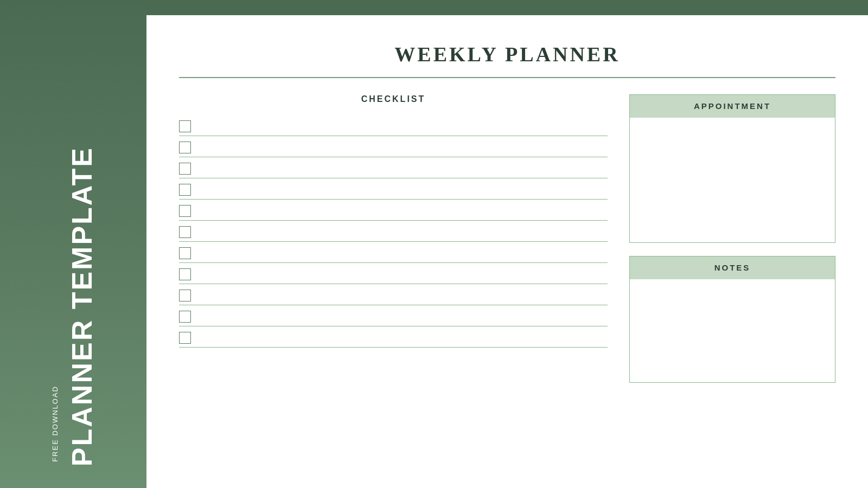  What do you see at coordinates (732, 319) in the screenshot?
I see `notes-box: NOTES` at bounding box center [732, 319].